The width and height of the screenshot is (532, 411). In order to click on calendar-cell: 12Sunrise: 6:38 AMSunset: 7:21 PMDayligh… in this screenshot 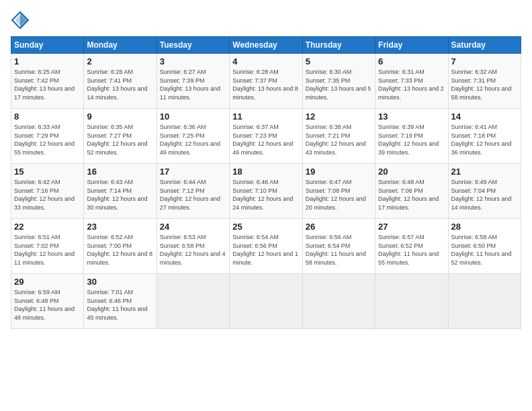, I will do `click(339, 136)`.